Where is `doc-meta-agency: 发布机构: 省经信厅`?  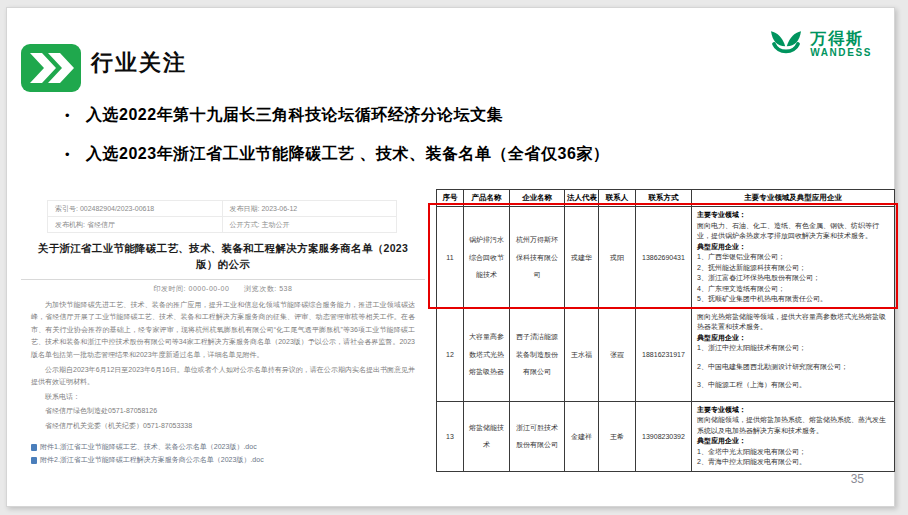 doc-meta-agency: 发布机构: 省经信厅 is located at coordinates (136, 225).